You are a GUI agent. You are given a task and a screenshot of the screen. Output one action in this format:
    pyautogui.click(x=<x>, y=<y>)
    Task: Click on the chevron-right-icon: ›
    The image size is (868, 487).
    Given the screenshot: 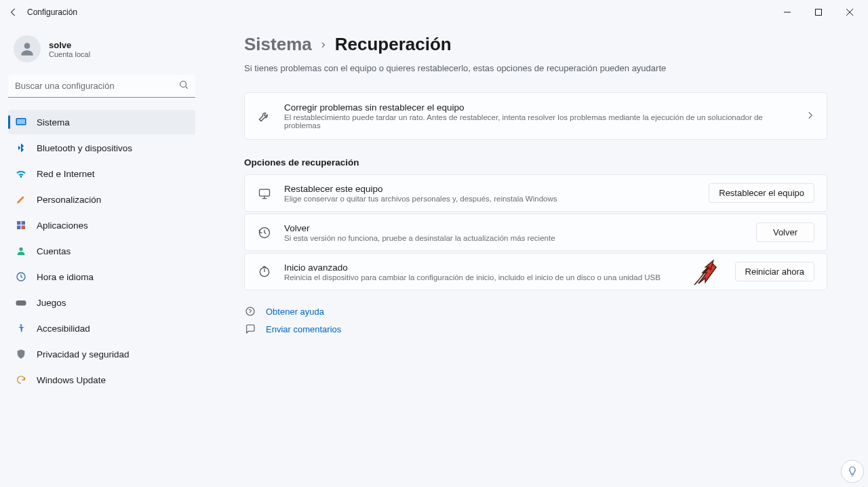 What is the action you would take?
    pyautogui.click(x=323, y=45)
    